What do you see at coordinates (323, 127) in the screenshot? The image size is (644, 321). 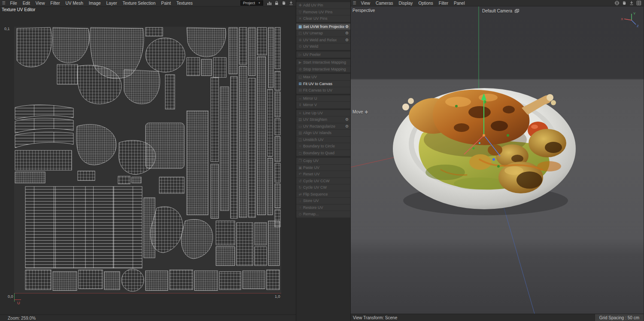 I see `uv-command: ▭ UV Rectangularize ⚙` at bounding box center [323, 127].